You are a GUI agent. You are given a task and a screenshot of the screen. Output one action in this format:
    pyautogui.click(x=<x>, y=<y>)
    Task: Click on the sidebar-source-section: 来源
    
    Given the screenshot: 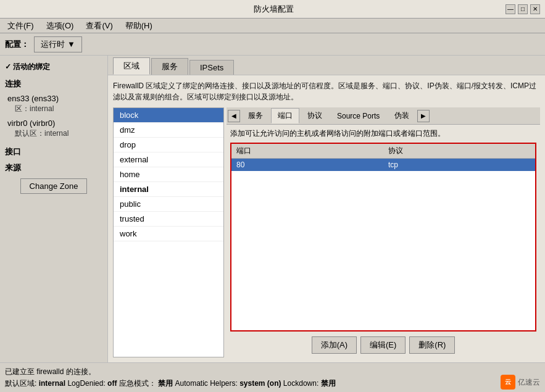 What is the action you would take?
    pyautogui.click(x=54, y=168)
    